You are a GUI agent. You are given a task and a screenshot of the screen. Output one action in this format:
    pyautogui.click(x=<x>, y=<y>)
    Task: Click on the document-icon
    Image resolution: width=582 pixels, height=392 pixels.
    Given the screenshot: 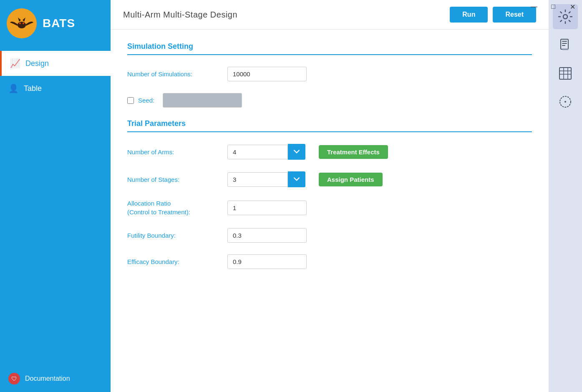 What is the action you would take?
    pyautogui.click(x=565, y=45)
    